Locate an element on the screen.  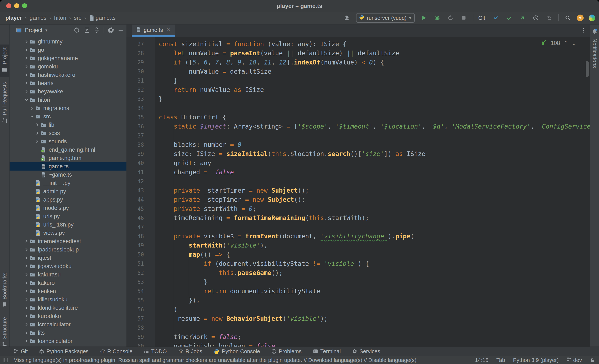
toolwindow-button-problems: Problems is located at coordinates (286, 352).